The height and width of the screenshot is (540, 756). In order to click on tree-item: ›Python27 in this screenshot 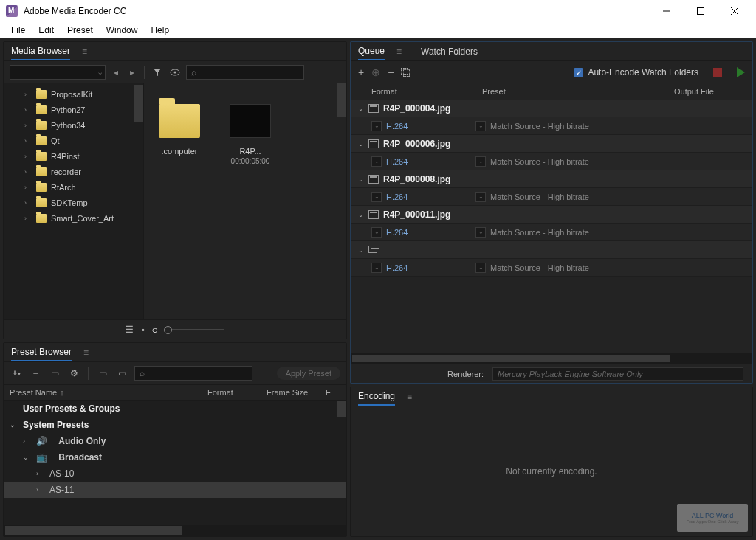, I will do `click(74, 109)`.